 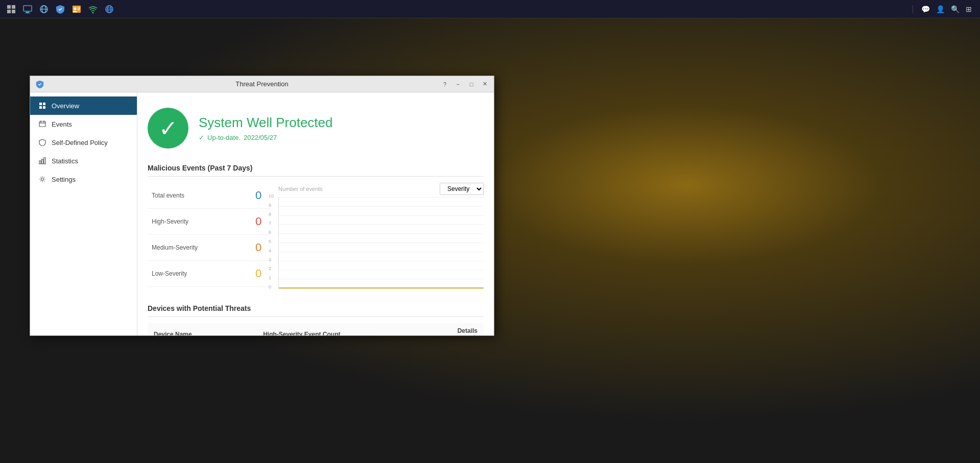 What do you see at coordinates (490, 9) in the screenshot?
I see `taskbar: 💬 👤 🔍 ⊞` at bounding box center [490, 9].